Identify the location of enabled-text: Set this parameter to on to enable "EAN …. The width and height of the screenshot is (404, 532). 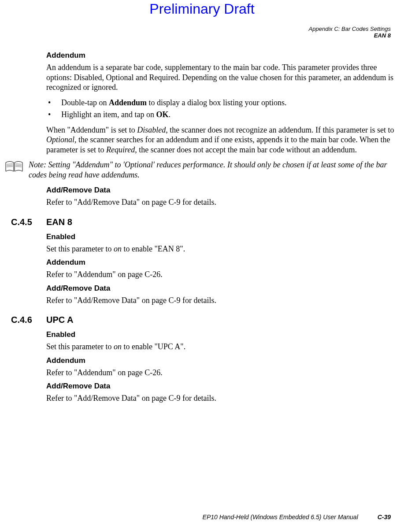
(221, 249).